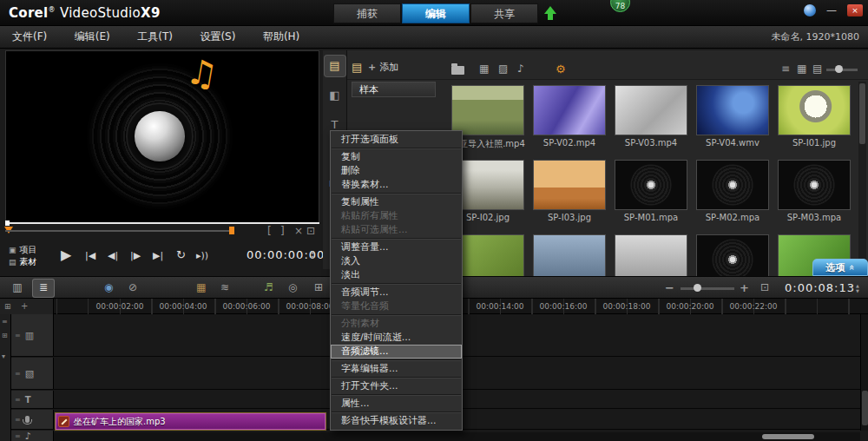 This screenshot has width=868, height=441. I want to click on split-clip-icon: ⊘, so click(133, 287).